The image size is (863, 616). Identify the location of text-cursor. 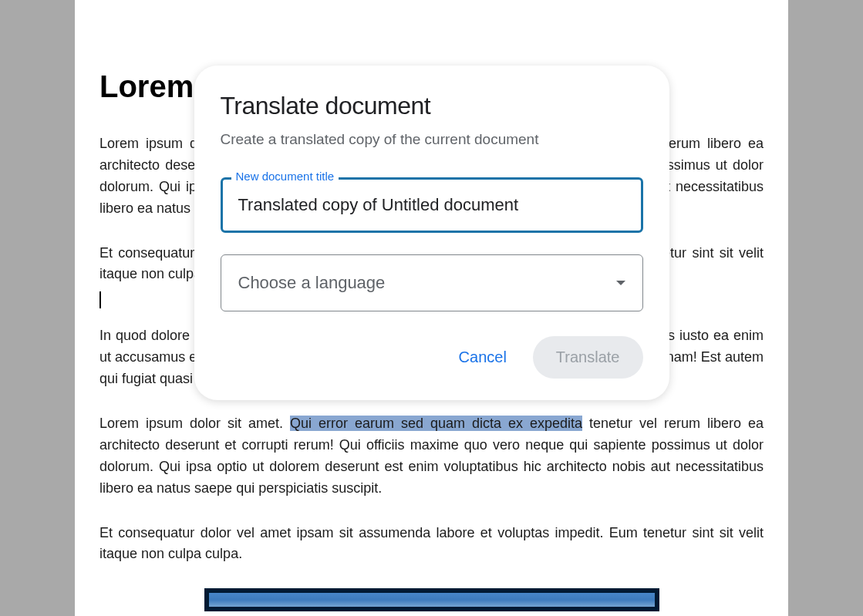
(100, 300).